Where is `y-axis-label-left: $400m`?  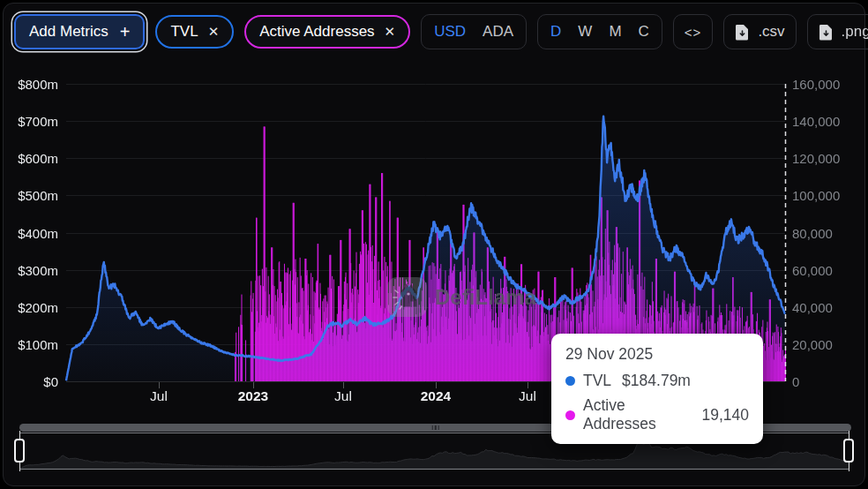 y-axis-label-left: $400m is located at coordinates (29, 233).